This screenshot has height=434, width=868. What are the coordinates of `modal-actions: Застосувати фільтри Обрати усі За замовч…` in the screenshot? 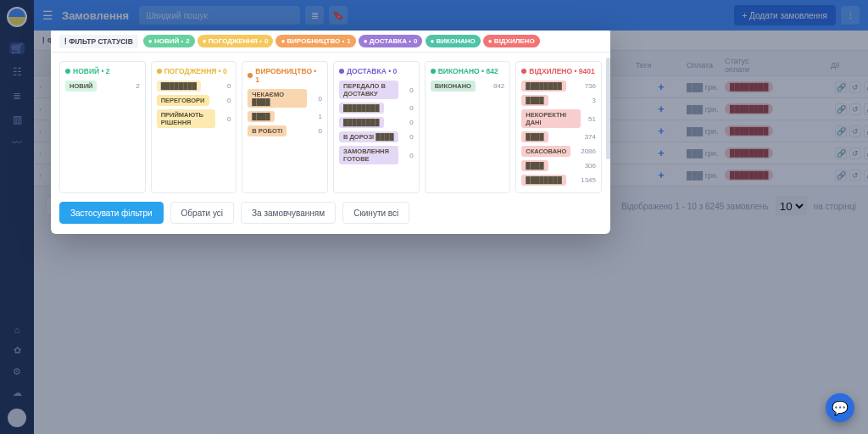 It's located at (331, 211).